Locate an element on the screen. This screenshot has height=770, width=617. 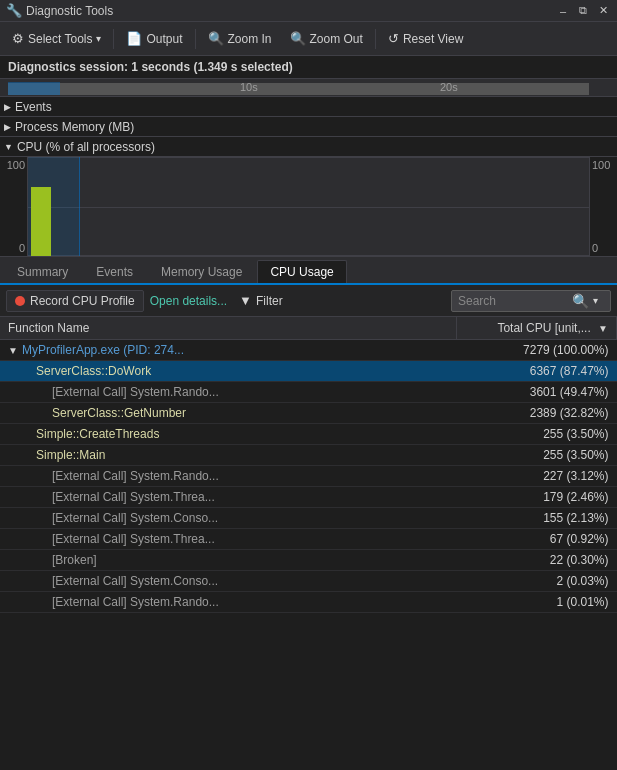
table-row: ▼MyProfilerApp.exe (PID: 274...7279 (100… is located at coordinates (308, 350).